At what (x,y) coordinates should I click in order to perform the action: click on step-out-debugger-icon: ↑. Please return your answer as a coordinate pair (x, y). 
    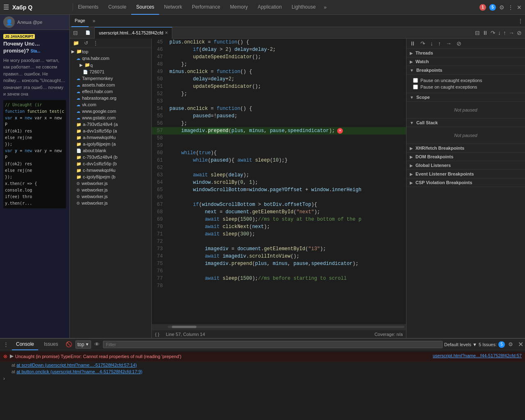
    Looking at the image, I should click on (440, 43).